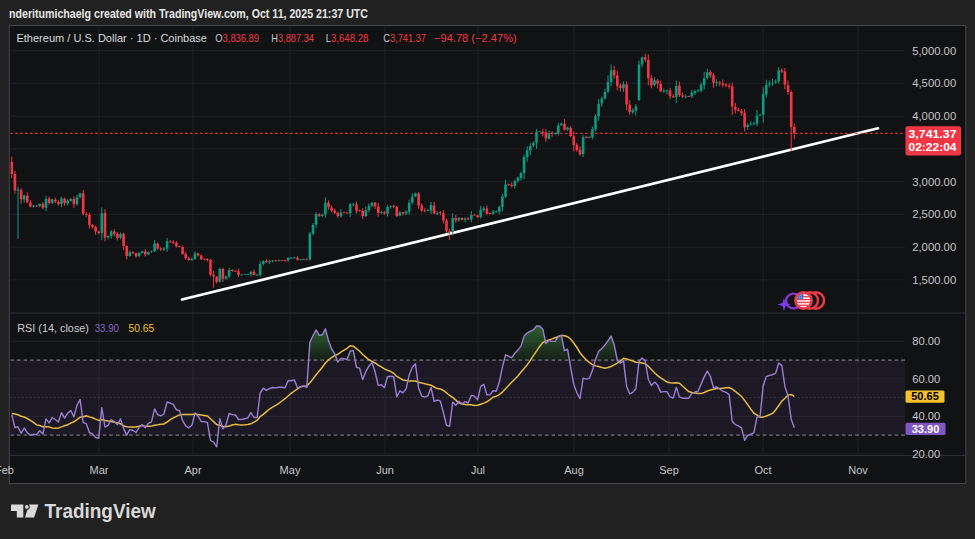  What do you see at coordinates (926, 341) in the screenshot?
I see `svg-text: 80.00` at bounding box center [926, 341].